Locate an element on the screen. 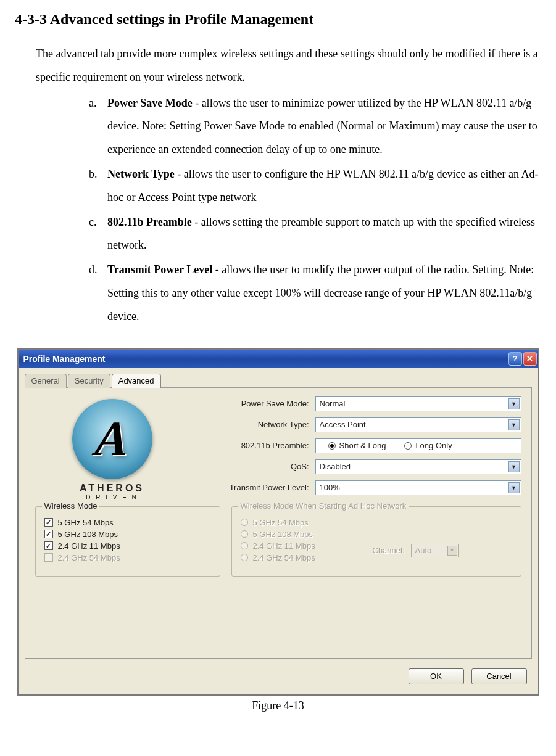 This screenshot has height=756, width=556. list-marker: b. is located at coordinates (93, 175).